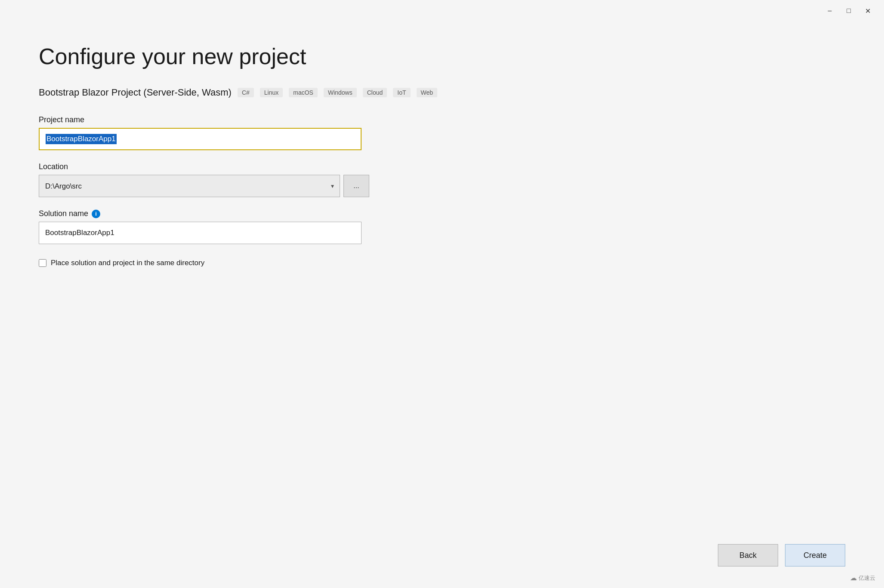  Describe the element at coordinates (867, 578) in the screenshot. I see `watermark-text: 亿速云` at that location.